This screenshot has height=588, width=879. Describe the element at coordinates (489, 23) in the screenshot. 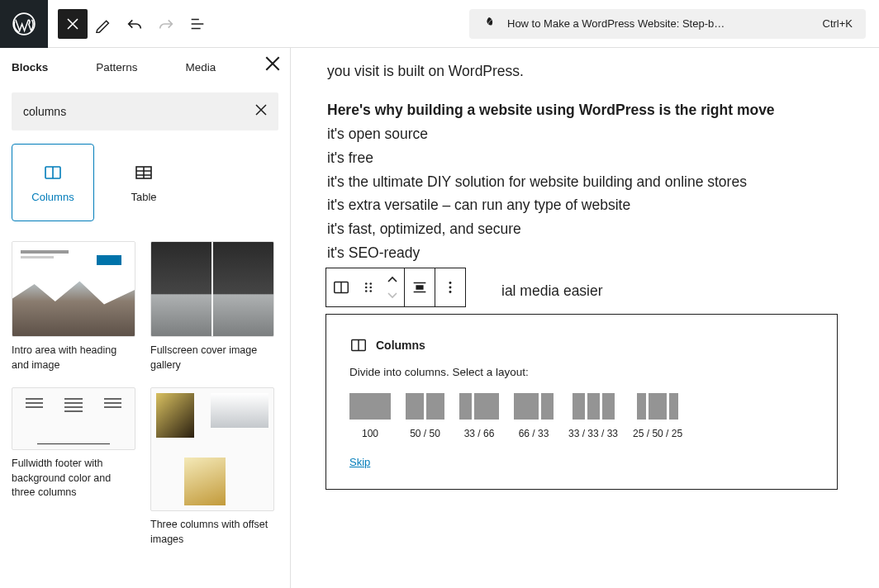

I see `leaf-icon` at that location.